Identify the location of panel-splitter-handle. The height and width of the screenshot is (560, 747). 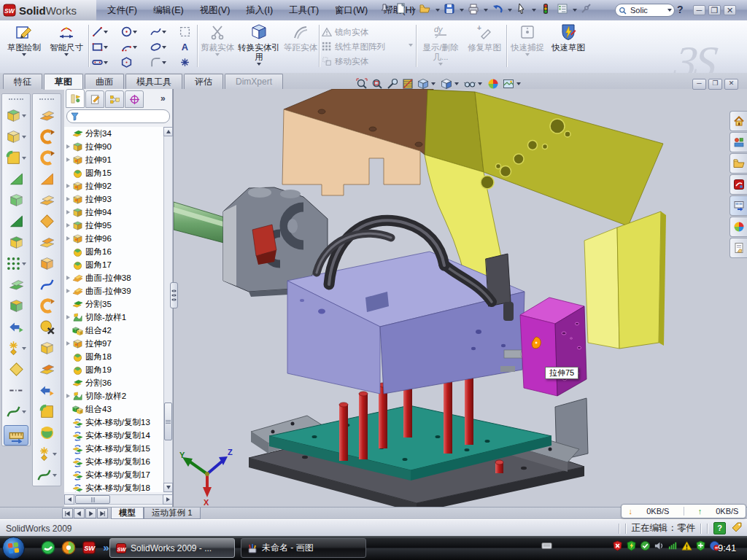
(174, 295).